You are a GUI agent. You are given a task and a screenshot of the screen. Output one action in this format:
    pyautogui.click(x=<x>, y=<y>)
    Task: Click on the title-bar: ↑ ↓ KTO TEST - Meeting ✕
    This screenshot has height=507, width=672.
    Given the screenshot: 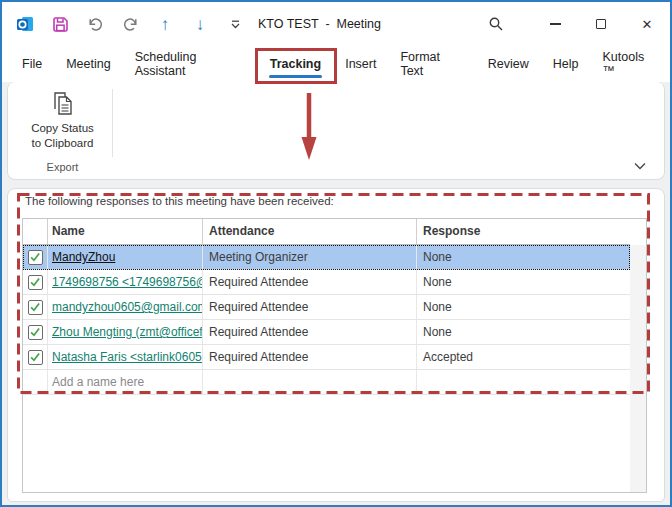 What is the action you would take?
    pyautogui.click(x=336, y=24)
    